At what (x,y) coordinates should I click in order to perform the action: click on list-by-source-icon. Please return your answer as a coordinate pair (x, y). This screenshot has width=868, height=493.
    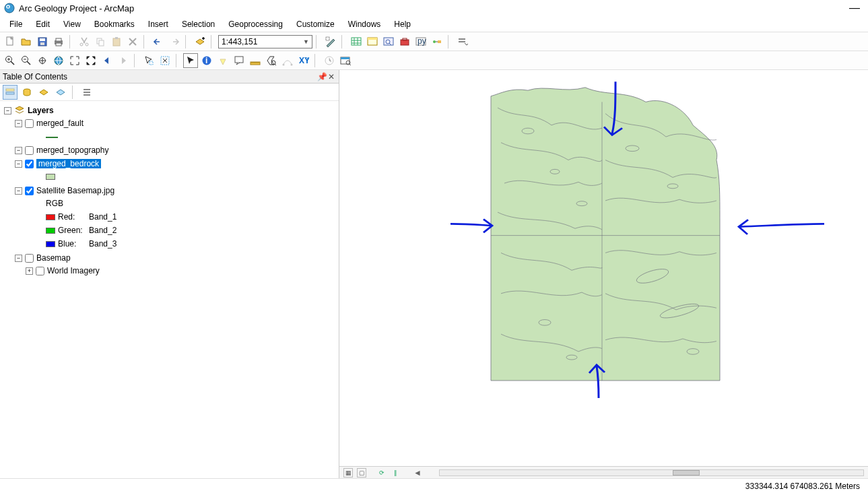
    Looking at the image, I should click on (27, 92).